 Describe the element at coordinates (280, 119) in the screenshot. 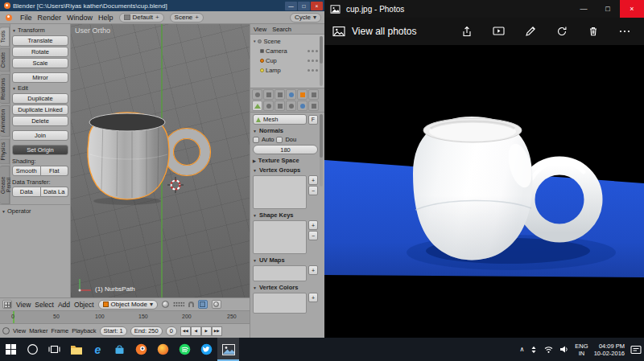

I see `mesh-datablock-field: Mesh` at that location.